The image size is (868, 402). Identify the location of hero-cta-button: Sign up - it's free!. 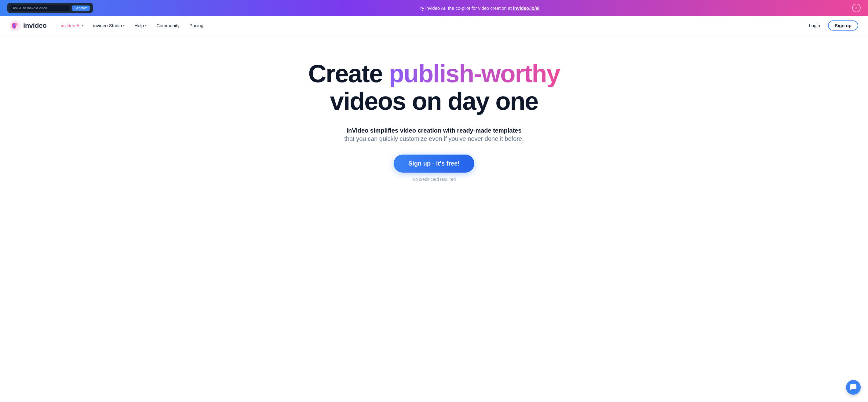
(434, 164).